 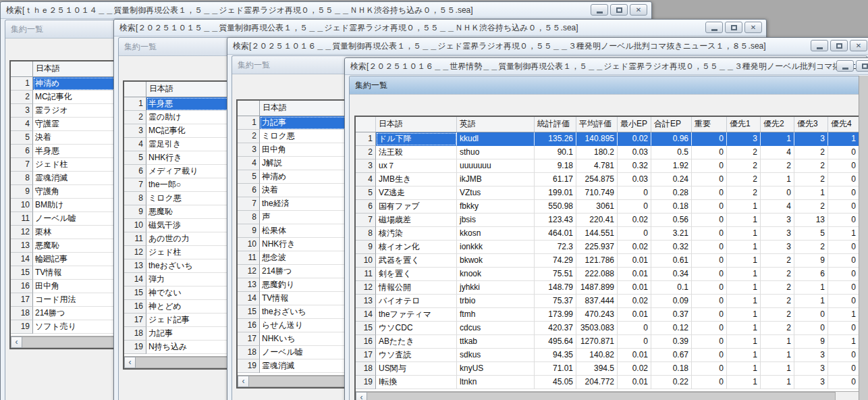 What do you see at coordinates (495, 139) in the screenshot?
I see `cell: kkudl` at bounding box center [495, 139].